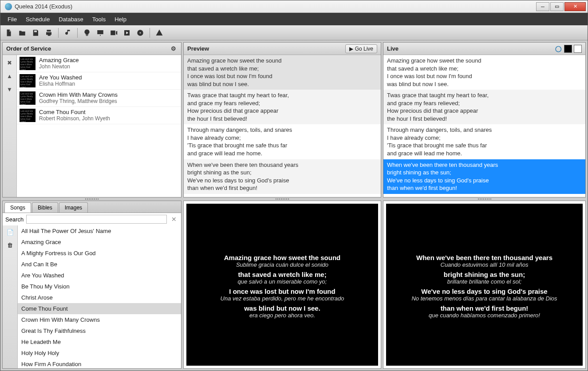 The image size is (588, 371). I want to click on save-icon, so click(36, 33).